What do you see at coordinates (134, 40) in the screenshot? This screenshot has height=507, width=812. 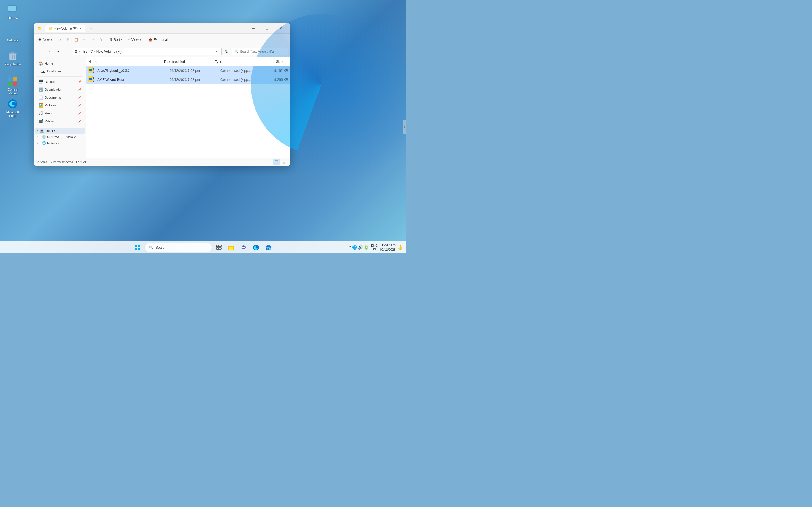 I see `view-btn: ⊞ View ▾` at bounding box center [134, 40].